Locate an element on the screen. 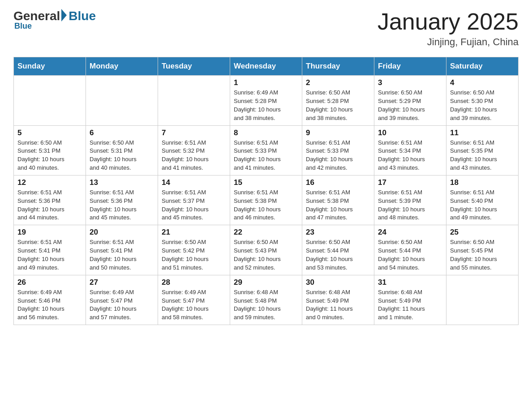  day-info: Sunrise: 6:51 AMSunset: 5:35 PMDaylight:… is located at coordinates (482, 156).